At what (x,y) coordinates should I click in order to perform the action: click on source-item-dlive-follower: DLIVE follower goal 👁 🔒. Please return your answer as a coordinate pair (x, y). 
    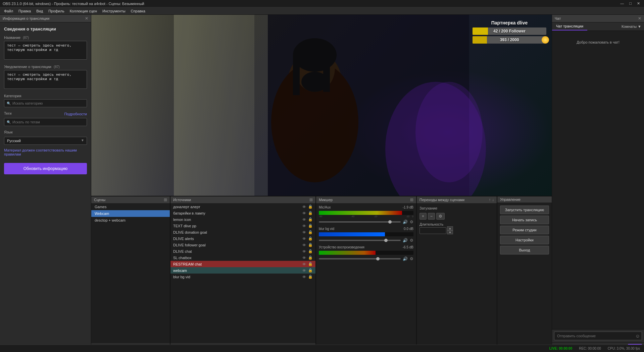
    Looking at the image, I should click on (243, 245).